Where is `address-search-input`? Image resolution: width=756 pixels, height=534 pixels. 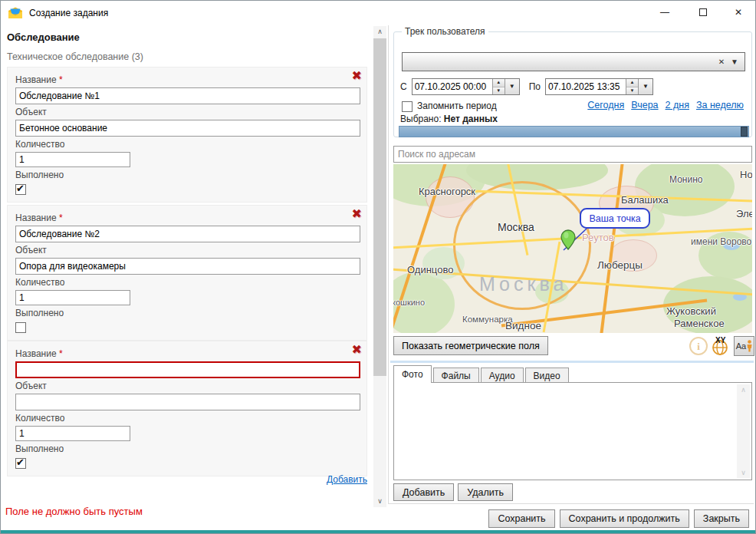
address-search-input is located at coordinates (573, 154).